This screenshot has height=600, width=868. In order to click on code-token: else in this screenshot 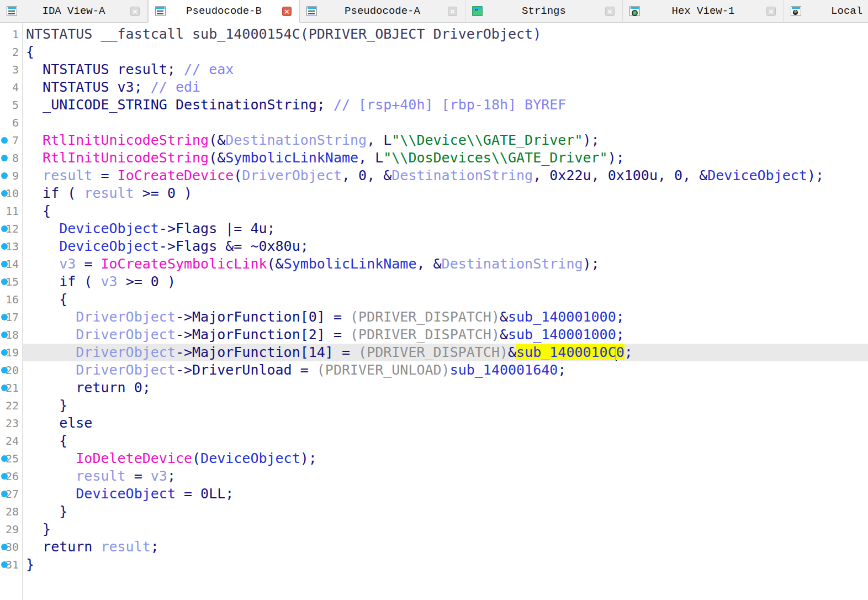, I will do `click(59, 423)`.